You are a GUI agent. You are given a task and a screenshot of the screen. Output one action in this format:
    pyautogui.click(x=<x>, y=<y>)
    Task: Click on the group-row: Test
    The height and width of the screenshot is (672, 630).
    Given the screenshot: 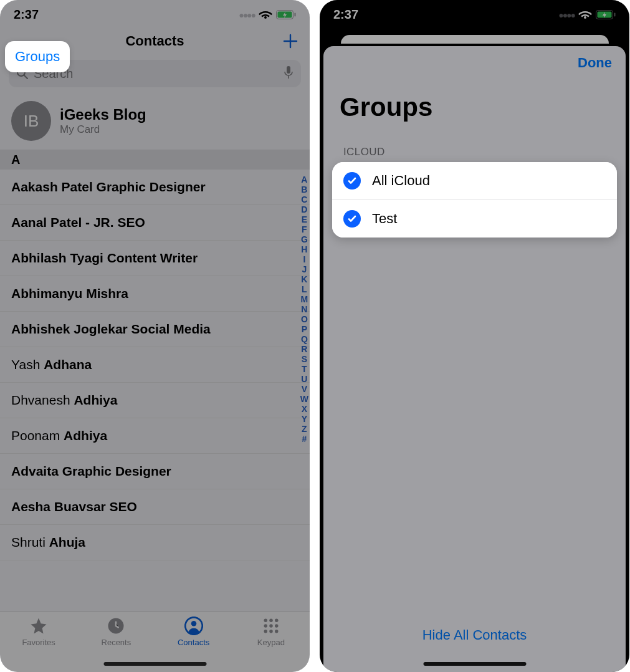 What is the action you would take?
    pyautogui.click(x=475, y=218)
    